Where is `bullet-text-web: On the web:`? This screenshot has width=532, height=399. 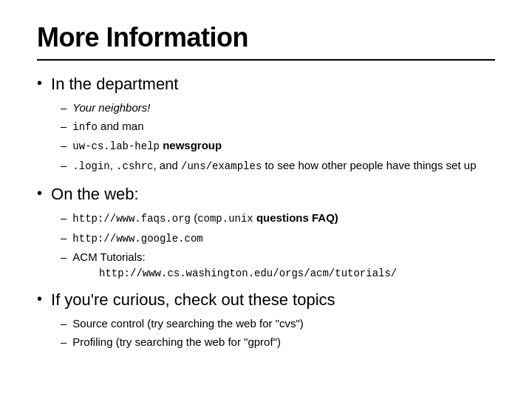 bullet-text-web: On the web: is located at coordinates (95, 195).